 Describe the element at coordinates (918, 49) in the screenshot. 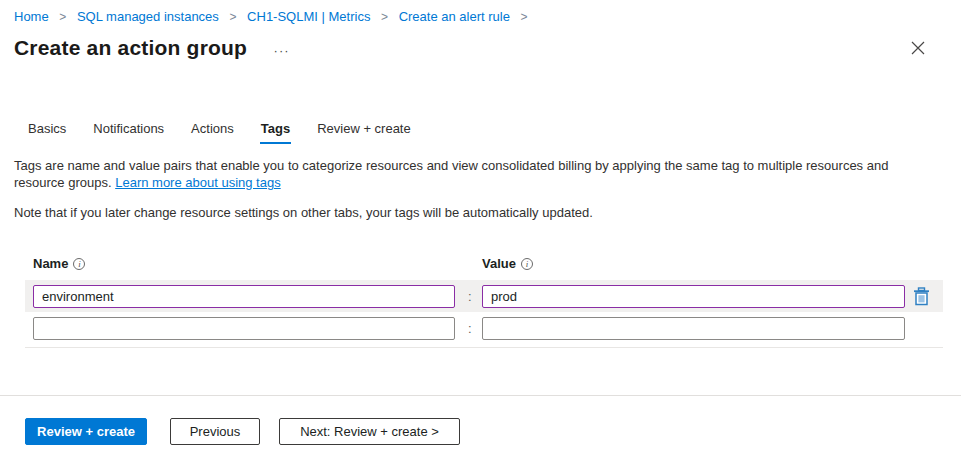

I see `close-icon` at that location.